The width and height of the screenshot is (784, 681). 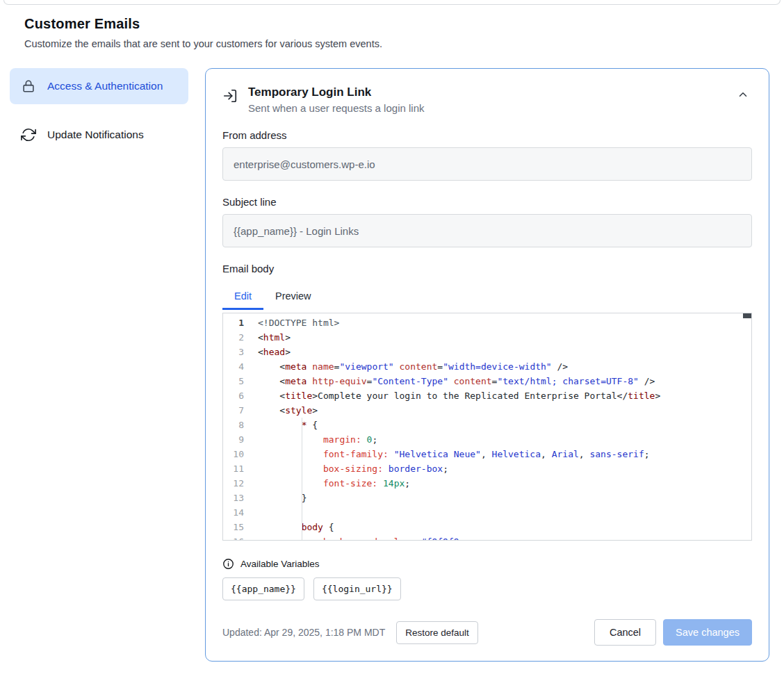 I want to click on variable-chip: {{app_name}}, so click(x=263, y=589).